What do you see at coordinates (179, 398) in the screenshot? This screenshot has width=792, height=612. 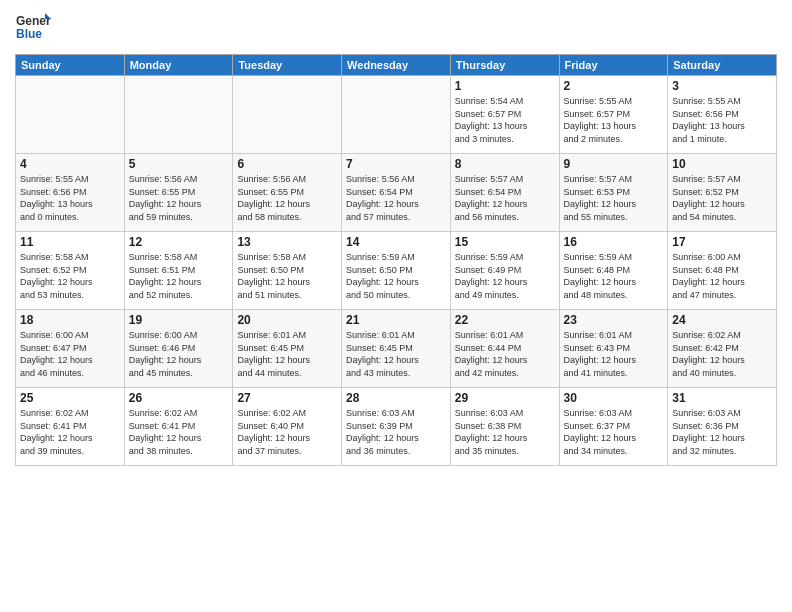 I see `day-number: 26` at bounding box center [179, 398].